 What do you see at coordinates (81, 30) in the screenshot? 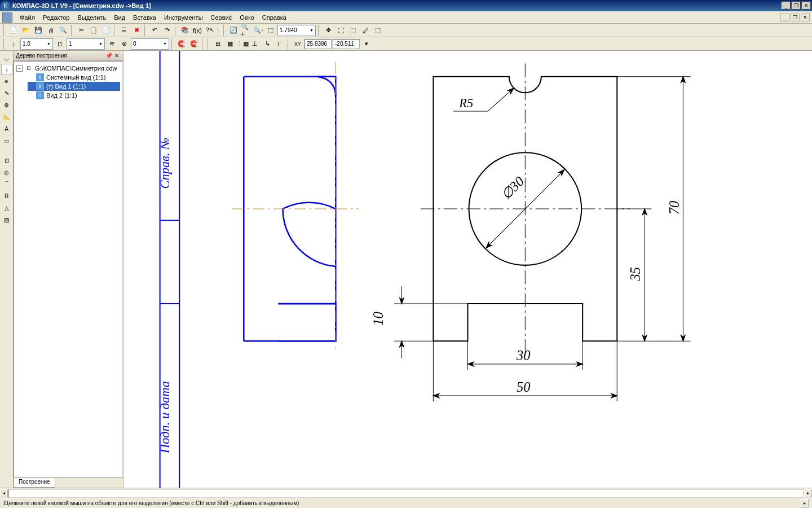
I see `cut-button: ✂` at bounding box center [81, 30].